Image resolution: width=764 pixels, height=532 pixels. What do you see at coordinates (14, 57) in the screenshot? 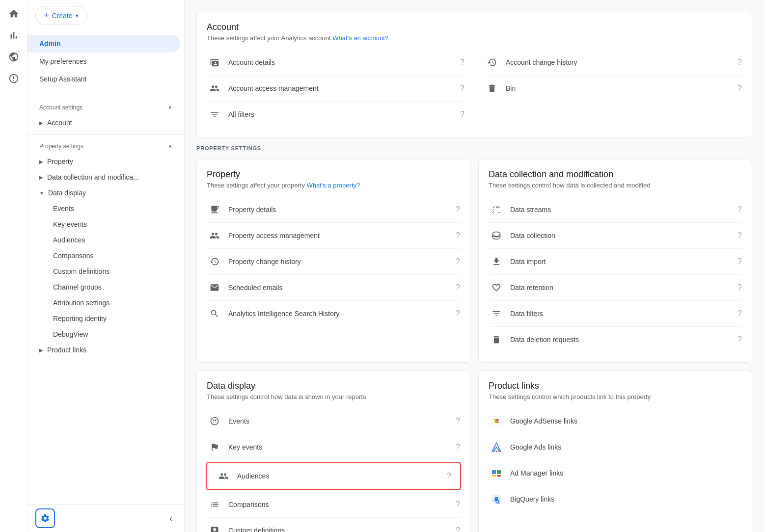
I see `explore-nav-icon` at bounding box center [14, 57].